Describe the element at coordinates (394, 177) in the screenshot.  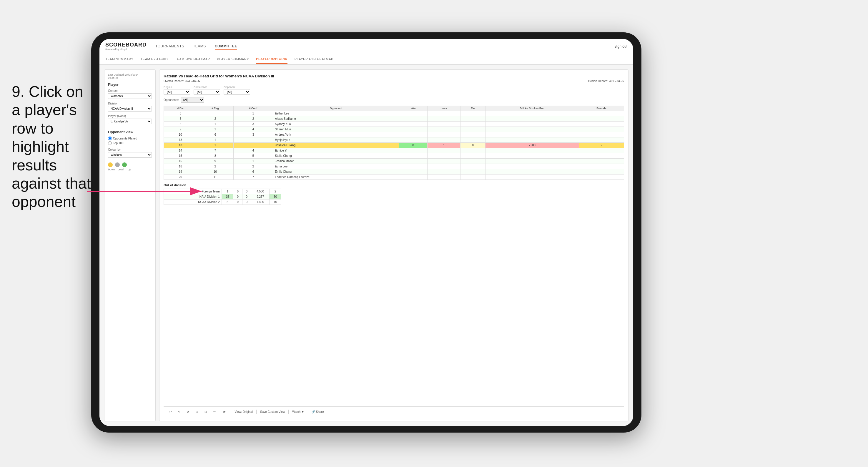
I see `table-row: 20117 Federica Domecq Lacroze` at that location.